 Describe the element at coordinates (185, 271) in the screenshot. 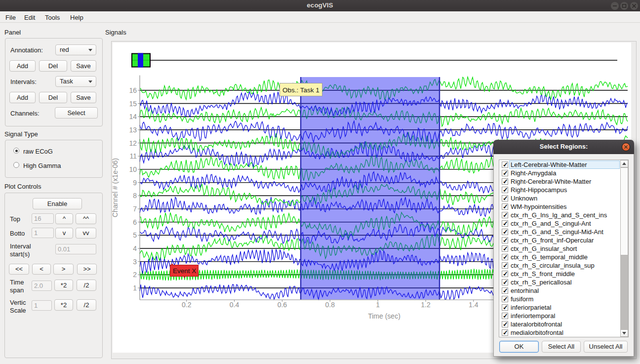

I see `svg-text: Event X` at that location.